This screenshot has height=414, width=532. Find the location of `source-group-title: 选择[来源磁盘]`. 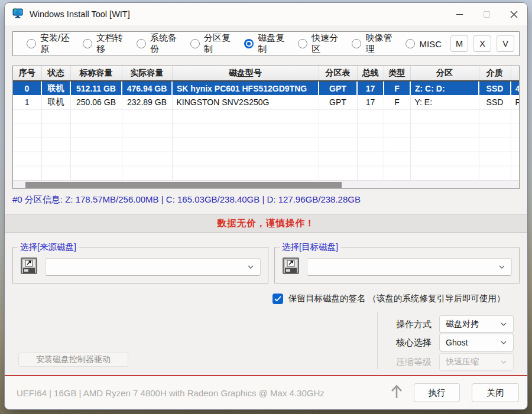

source-group-title: 选择[来源磁盘] is located at coordinates (48, 247).